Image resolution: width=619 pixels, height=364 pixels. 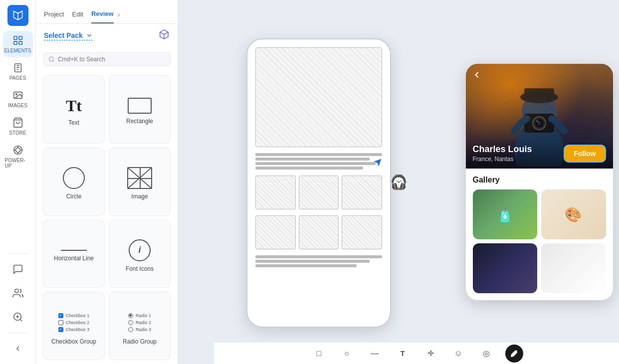 I want to click on checkbox-1-box: ✓, so click(x=61, y=316).